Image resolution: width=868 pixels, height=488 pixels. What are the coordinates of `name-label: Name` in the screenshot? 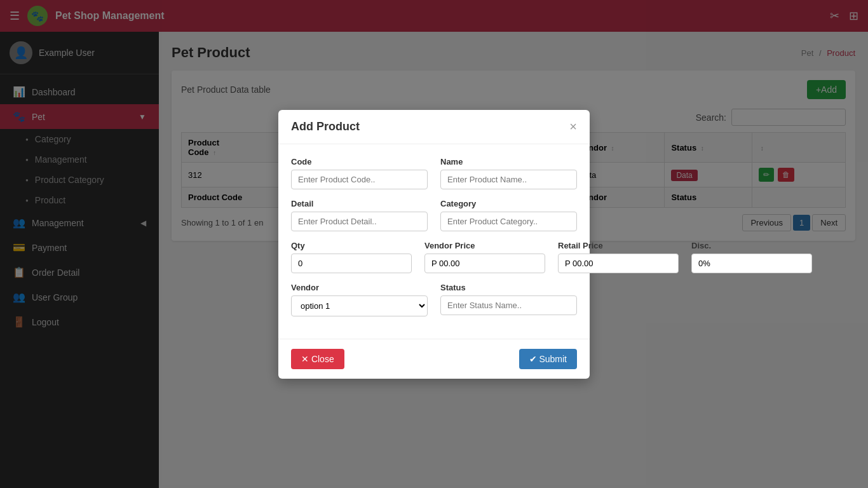 It's located at (508, 161).